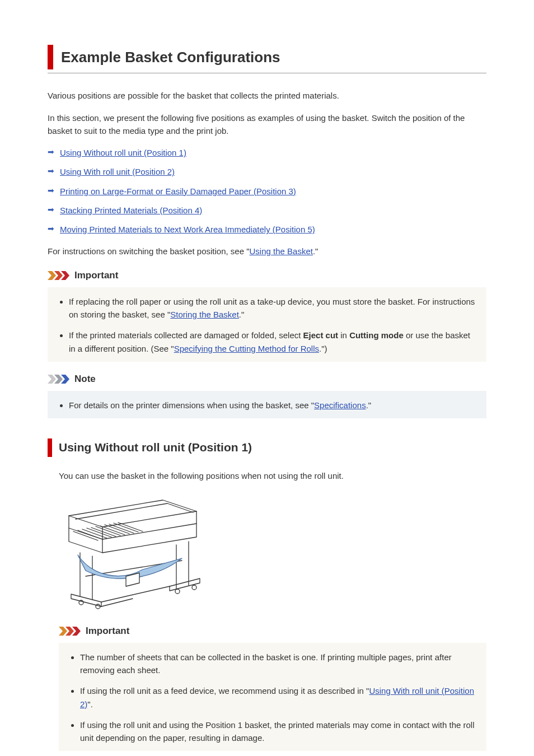 The width and height of the screenshot is (534, 756). Describe the element at coordinates (273, 476) in the screenshot. I see `section-intro: You can use the basket in the following …` at that location.